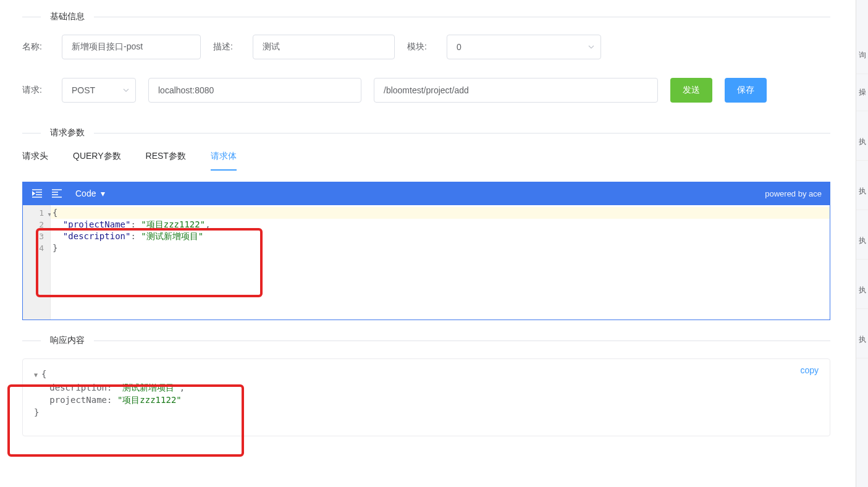 The width and height of the screenshot is (868, 487). I want to click on section-title-basic: 基础信息, so click(67, 17).